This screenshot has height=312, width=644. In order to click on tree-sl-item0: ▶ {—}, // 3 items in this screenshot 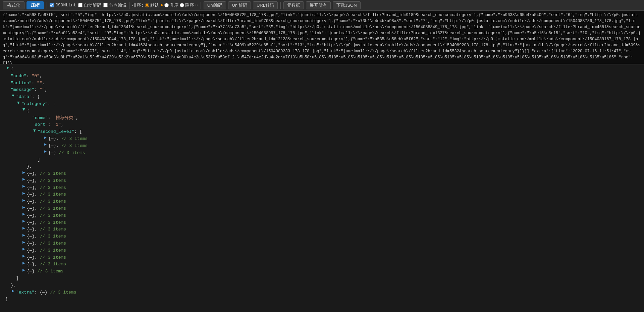, I will do `click(322, 139)`.